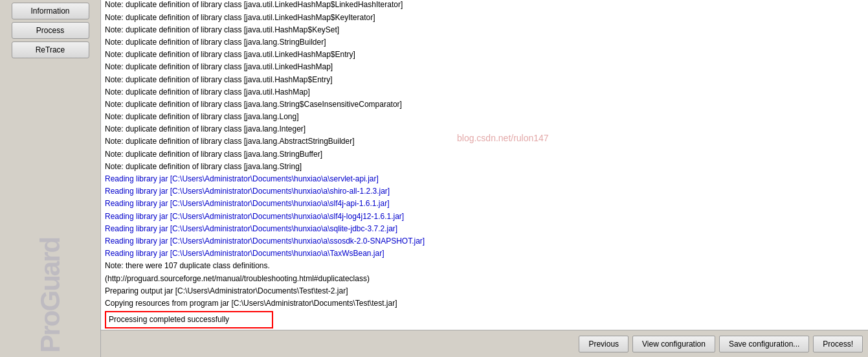  What do you see at coordinates (50, 50) in the screenshot?
I see `sidebar-btn-retrace: ReTrace` at bounding box center [50, 50].